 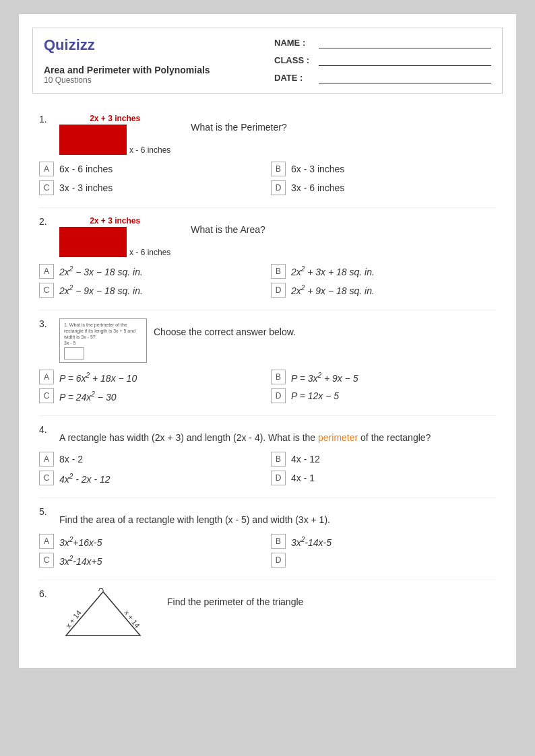 What do you see at coordinates (383, 377) in the screenshot?
I see `q3-choice-b: B P = 3x2 + 9x − 5` at bounding box center [383, 377].